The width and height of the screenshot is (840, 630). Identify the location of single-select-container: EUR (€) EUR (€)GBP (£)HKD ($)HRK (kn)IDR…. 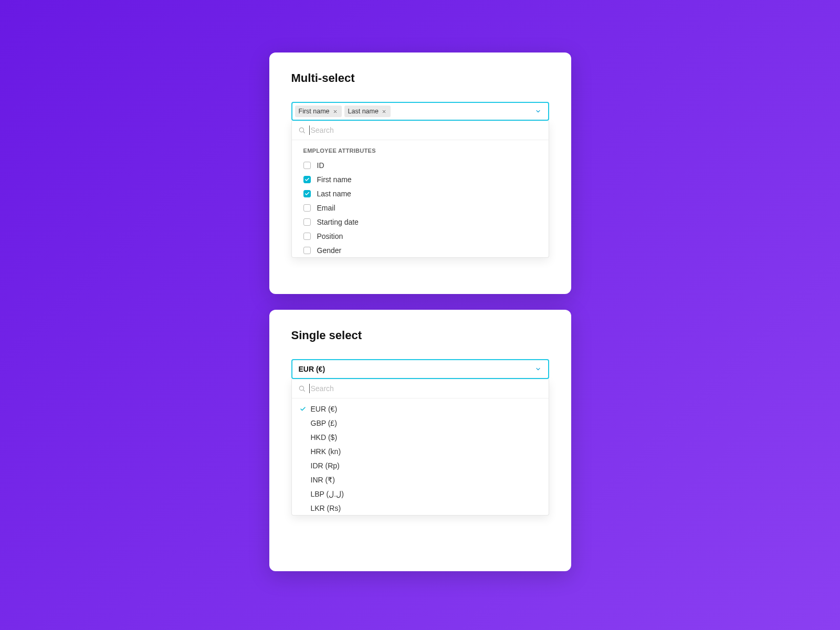
(420, 369).